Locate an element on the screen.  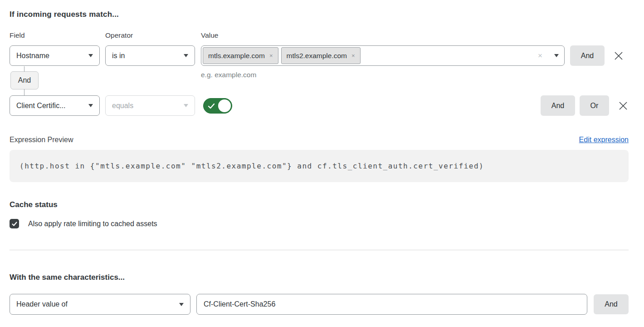
cache-section-title: Cache status is located at coordinates (319, 205).